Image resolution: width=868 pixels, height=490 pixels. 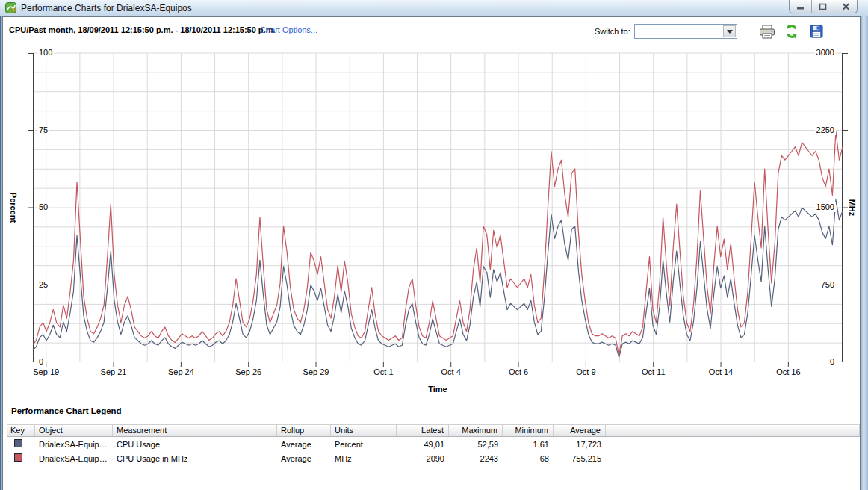 I want to click on maximize-button, so click(x=823, y=6).